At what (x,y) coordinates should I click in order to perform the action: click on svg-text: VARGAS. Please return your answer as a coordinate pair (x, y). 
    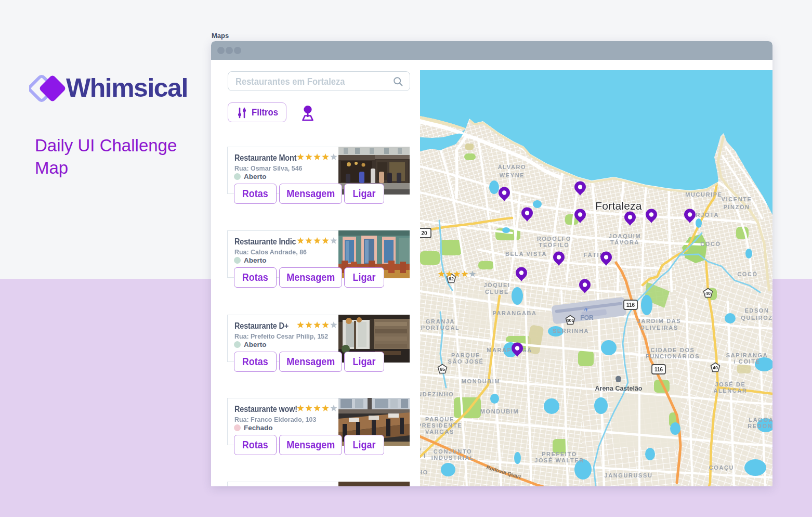
    Looking at the image, I should click on (440, 432).